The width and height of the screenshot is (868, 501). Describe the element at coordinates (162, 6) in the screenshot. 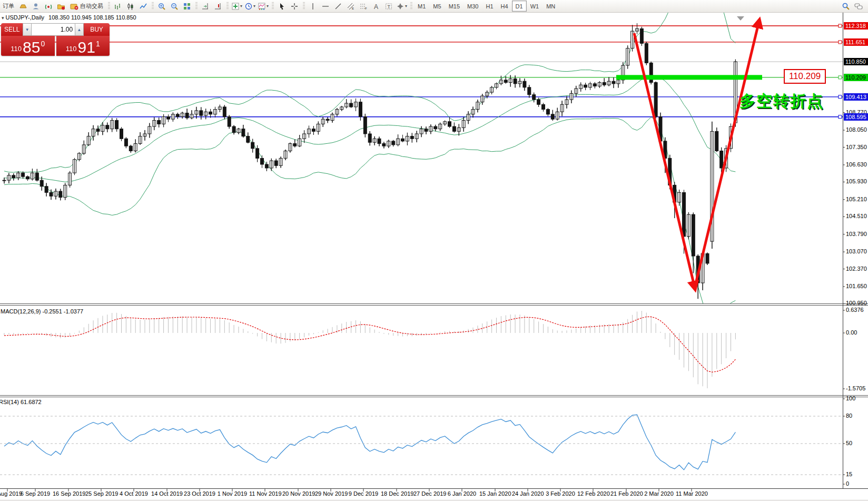

I see `zoom-in-button` at that location.